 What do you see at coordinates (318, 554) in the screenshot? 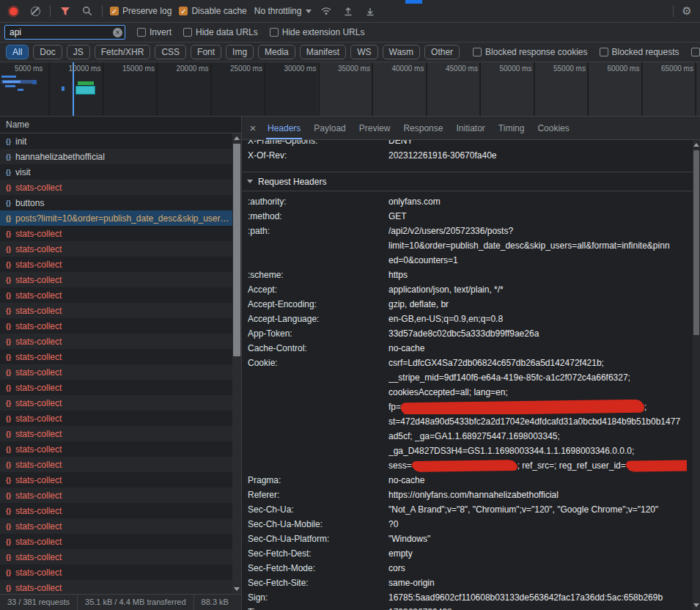
I see `header-name: Sec-Fetch-Dest:` at bounding box center [318, 554].